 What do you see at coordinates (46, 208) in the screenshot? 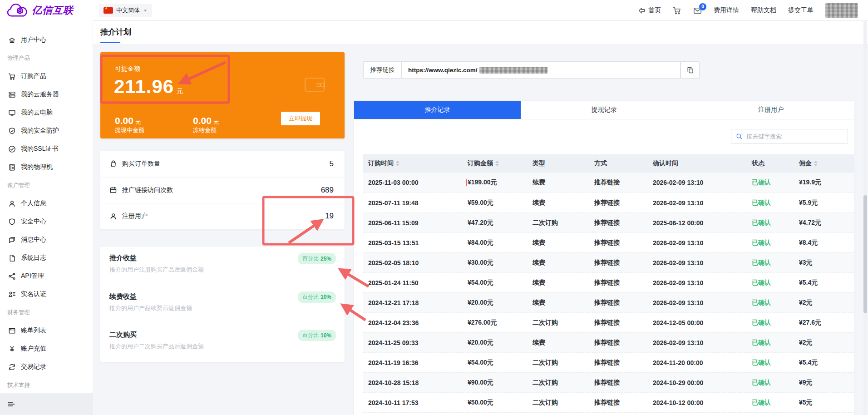
I see `sidebar-menu: 用户中心 管理产品 订购产品 我的云服务器 我的云电脑` at bounding box center [46, 208].